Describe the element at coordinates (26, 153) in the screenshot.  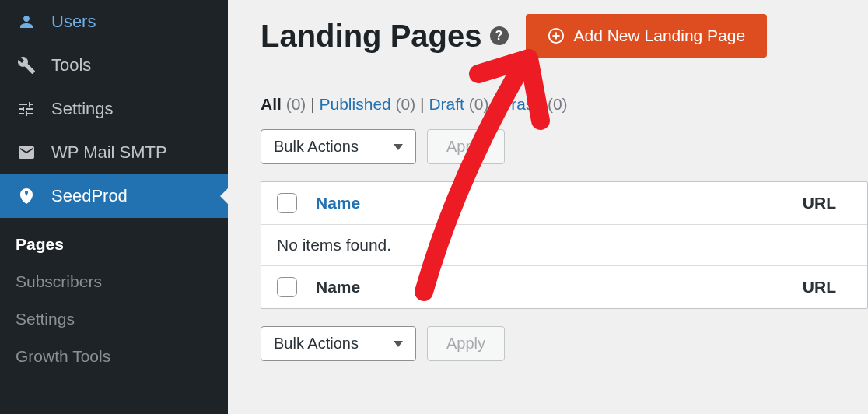
I see `mail-icon` at that location.